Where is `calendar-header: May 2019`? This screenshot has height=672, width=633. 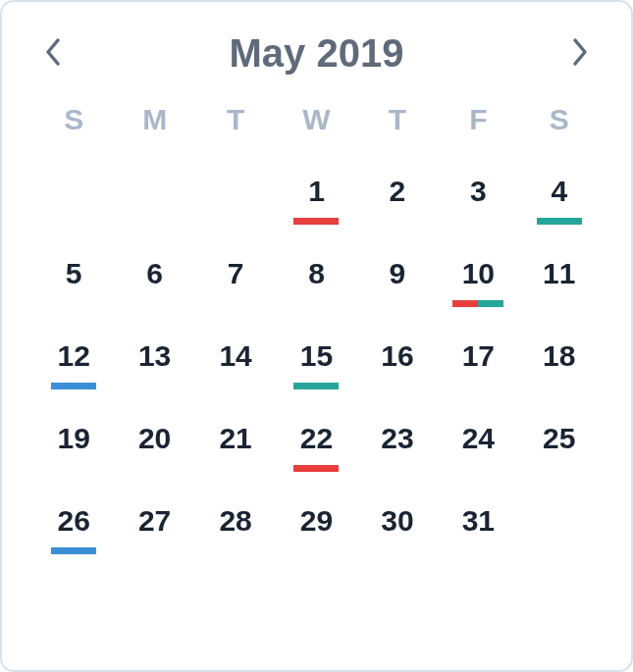
calendar-header: May 2019 is located at coordinates (316, 53).